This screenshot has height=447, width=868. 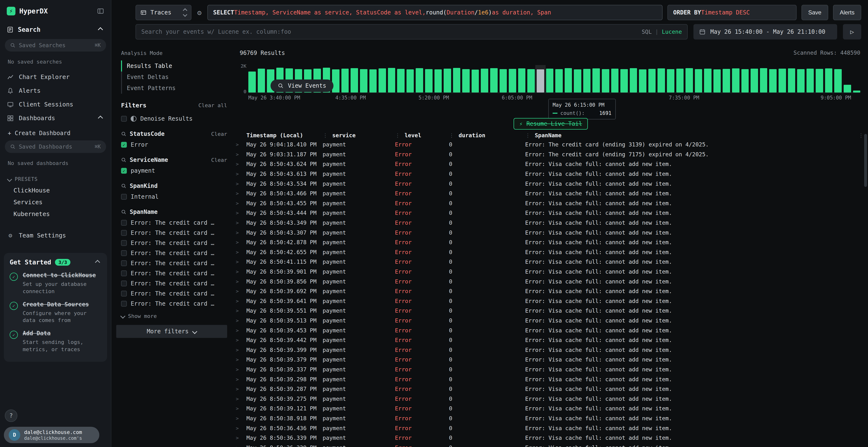 What do you see at coordinates (174, 171) in the screenshot?
I see `filter-option-payment: ✓payment` at bounding box center [174, 171].